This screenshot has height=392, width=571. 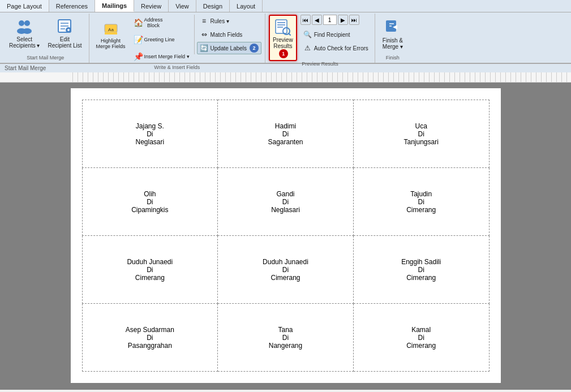 I want to click on ruler-marks, so click(x=321, y=77).